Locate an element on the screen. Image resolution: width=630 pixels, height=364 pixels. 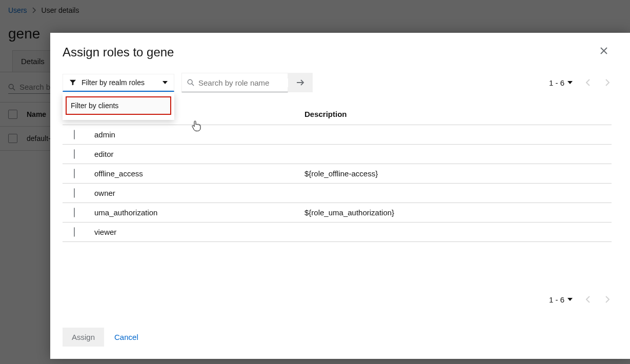
close-button is located at coordinates (604, 51).